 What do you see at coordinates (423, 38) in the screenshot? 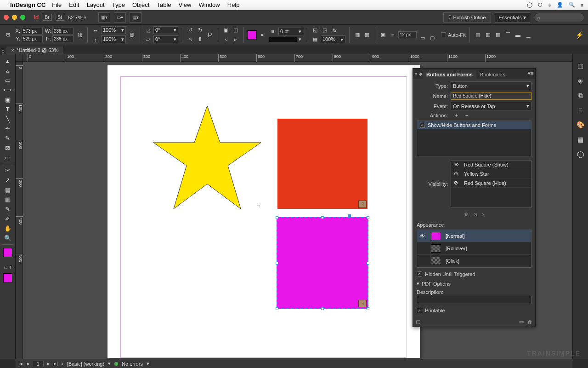
I see `fit-content: ▭` at bounding box center [423, 38].